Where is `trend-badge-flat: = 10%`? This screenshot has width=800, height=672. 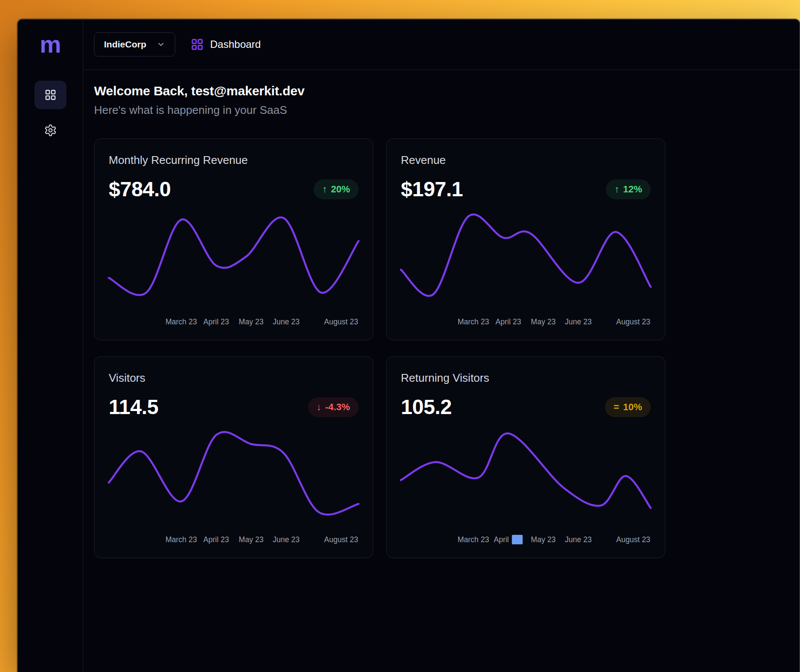 trend-badge-flat: = 10% is located at coordinates (628, 407).